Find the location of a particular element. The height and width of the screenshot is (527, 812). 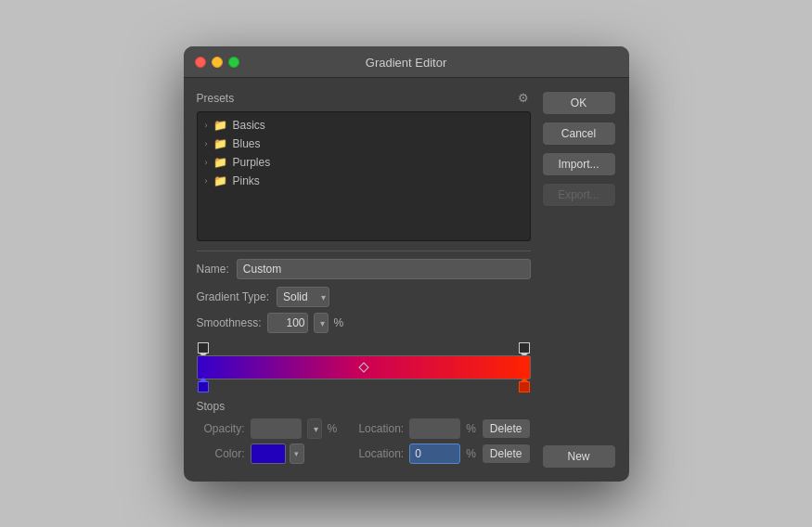

opacity-unit: % is located at coordinates (332, 429).